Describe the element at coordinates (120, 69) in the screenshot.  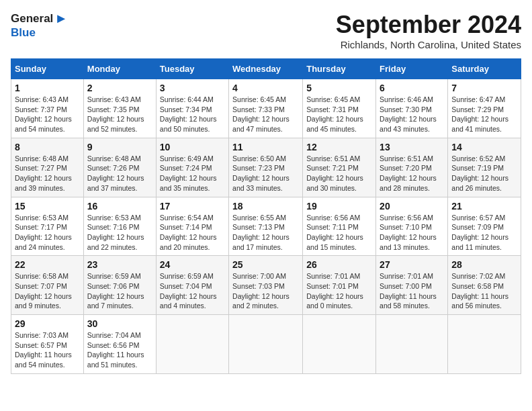
I see `weekday-header: Monday` at that location.